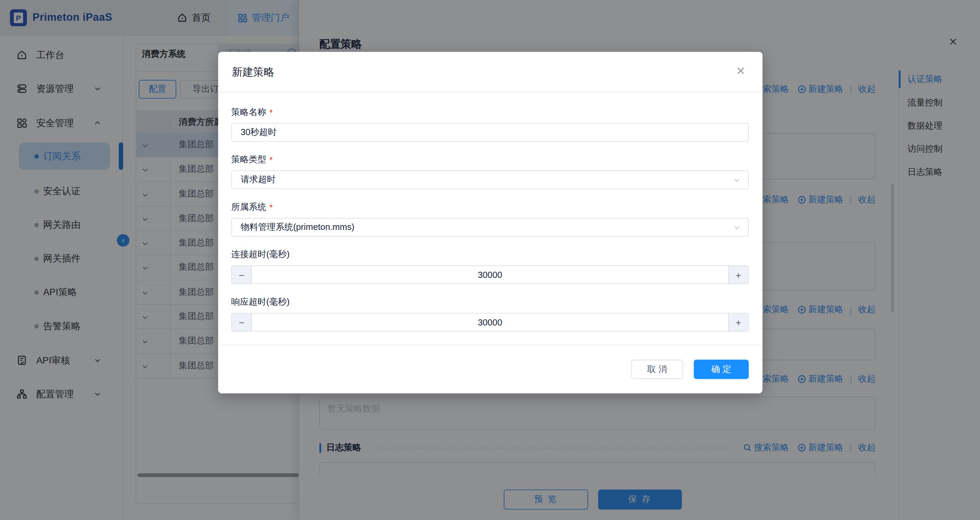 The image size is (980, 520). Describe the element at coordinates (490, 369) in the screenshot. I see `modal-footer: 取 消 确 定` at that location.